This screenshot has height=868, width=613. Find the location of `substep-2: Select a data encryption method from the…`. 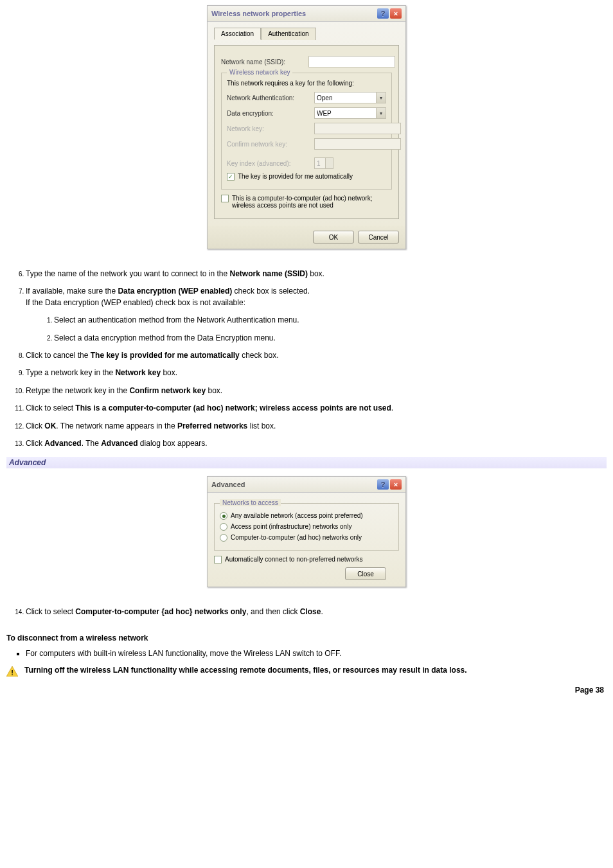

substep-2: Select a data encryption method from the… is located at coordinates (330, 338).